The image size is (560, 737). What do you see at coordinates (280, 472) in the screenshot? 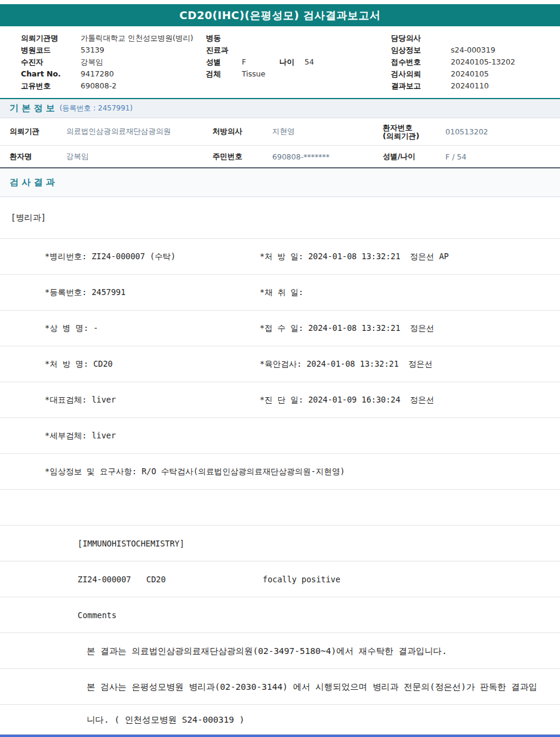
I see `detail-row: *임상정보 및 요구사항: R/O 수탁검사(의료법인삼광의료재단삼광의원-지현…` at bounding box center [280, 472].